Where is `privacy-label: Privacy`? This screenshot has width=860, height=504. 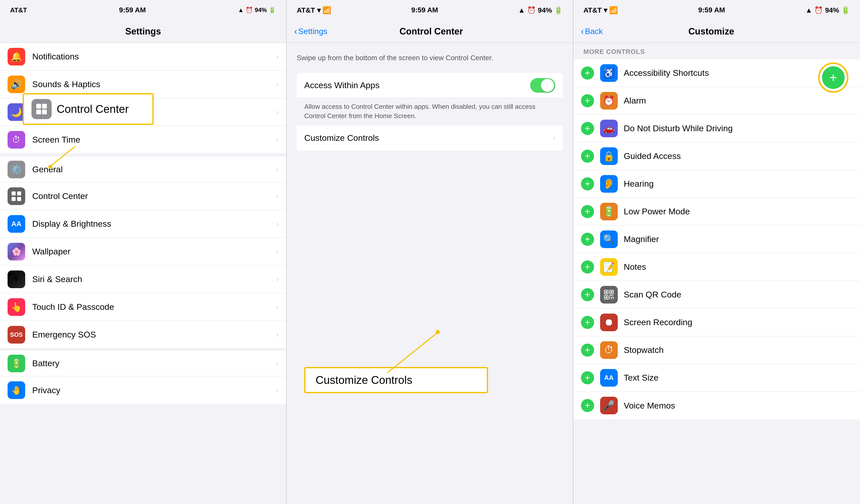 privacy-label: Privacy is located at coordinates (154, 390).